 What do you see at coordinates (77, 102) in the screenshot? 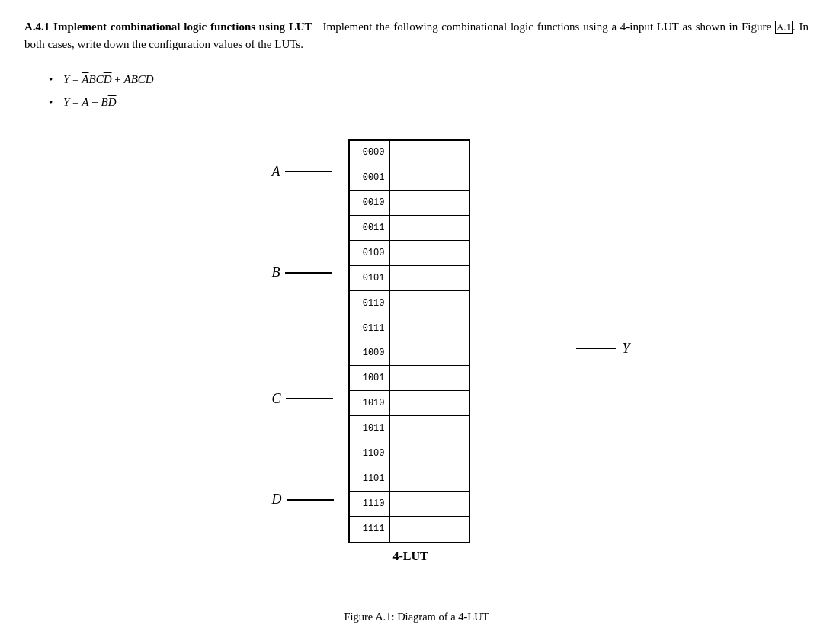
I see `eq2-eq: =` at bounding box center [77, 102].